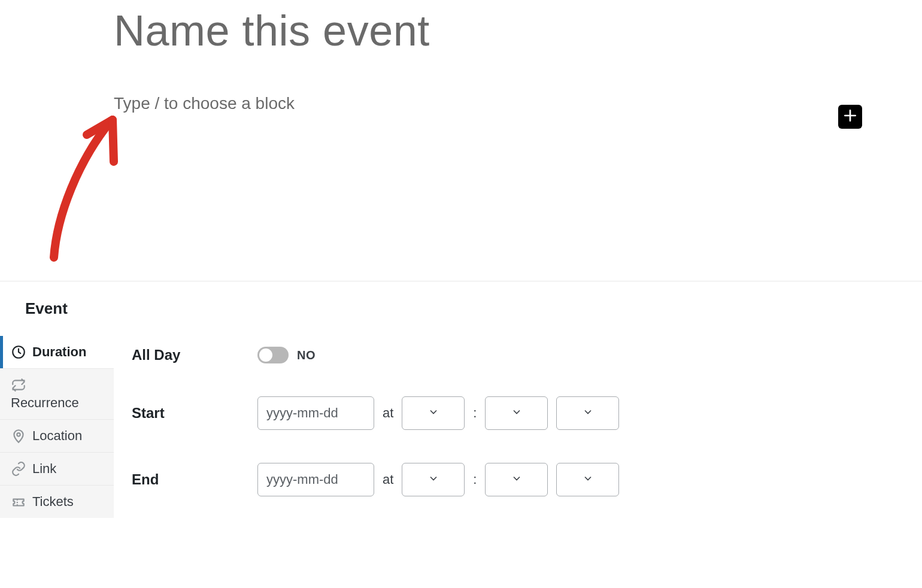 The image size is (922, 588). Describe the element at coordinates (383, 31) in the screenshot. I see `event-title-input: Name this event` at that location.